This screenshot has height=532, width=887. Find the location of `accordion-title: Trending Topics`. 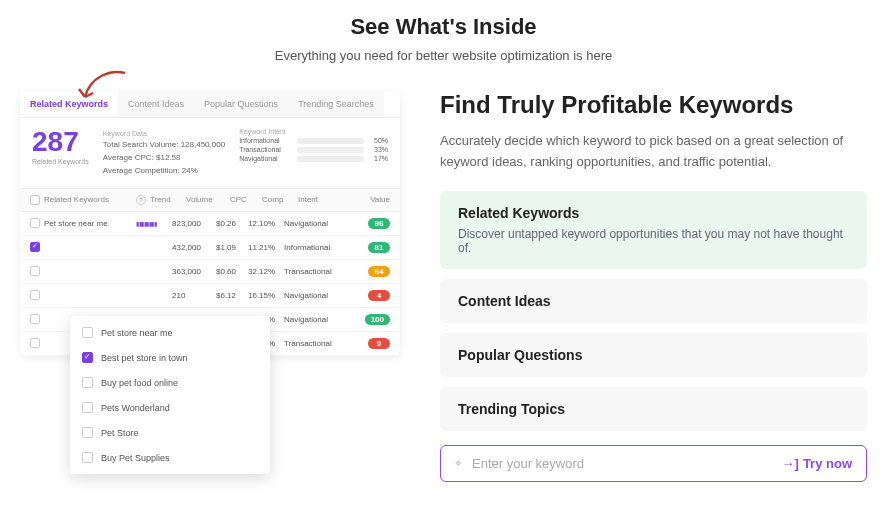

accordion-title: Trending Topics is located at coordinates (654, 409).